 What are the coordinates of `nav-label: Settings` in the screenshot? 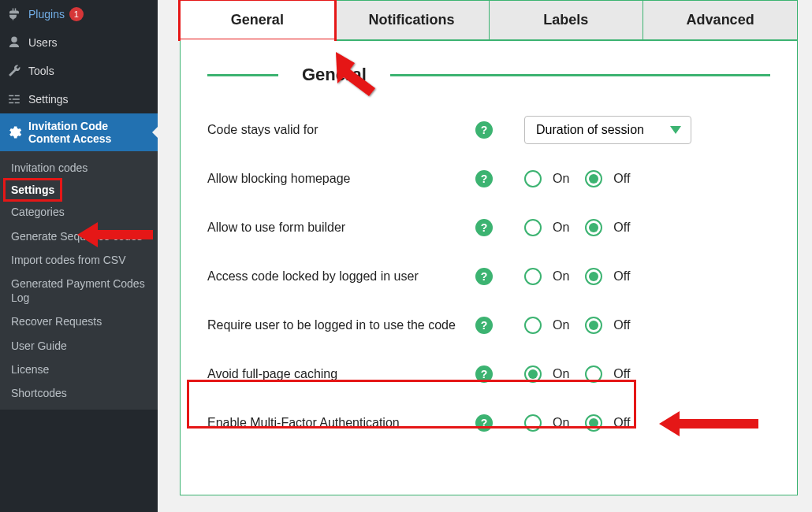 It's located at (49, 99).